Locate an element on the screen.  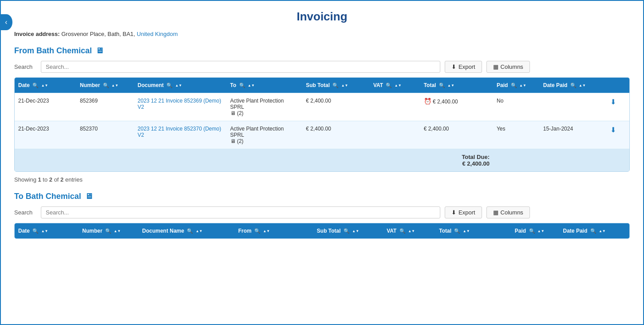
from-total-row: Total Due: € 2,400.00 is located at coordinates (322, 161).